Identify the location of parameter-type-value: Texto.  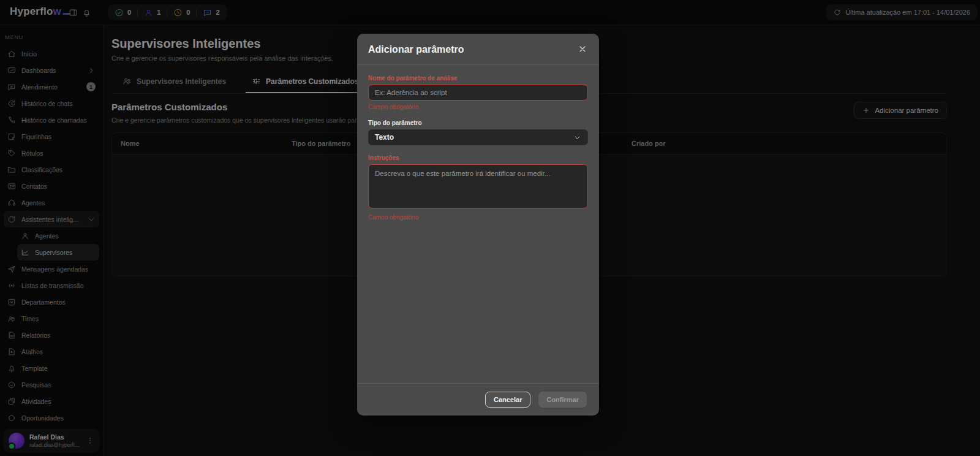
(385, 137).